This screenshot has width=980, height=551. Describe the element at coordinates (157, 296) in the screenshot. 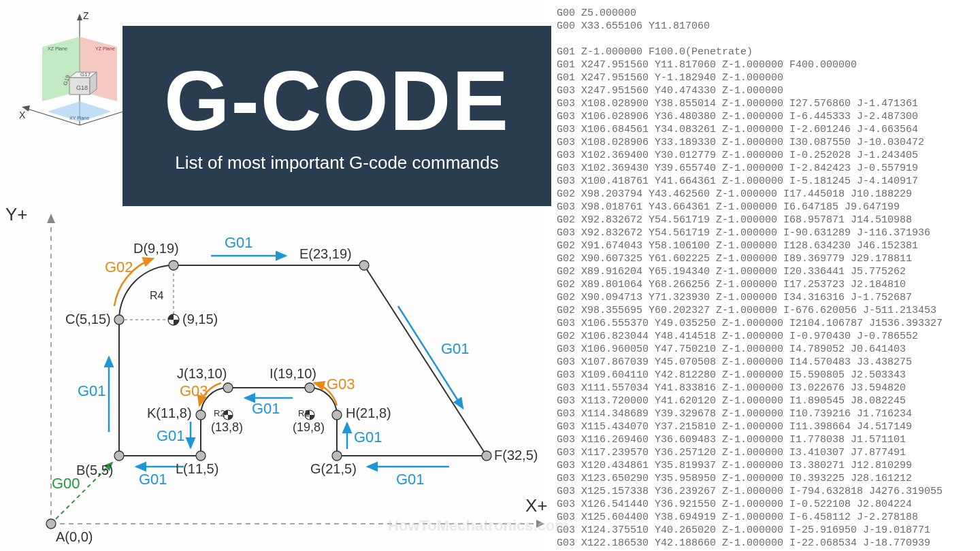

I see `radius-r4: R4` at that location.